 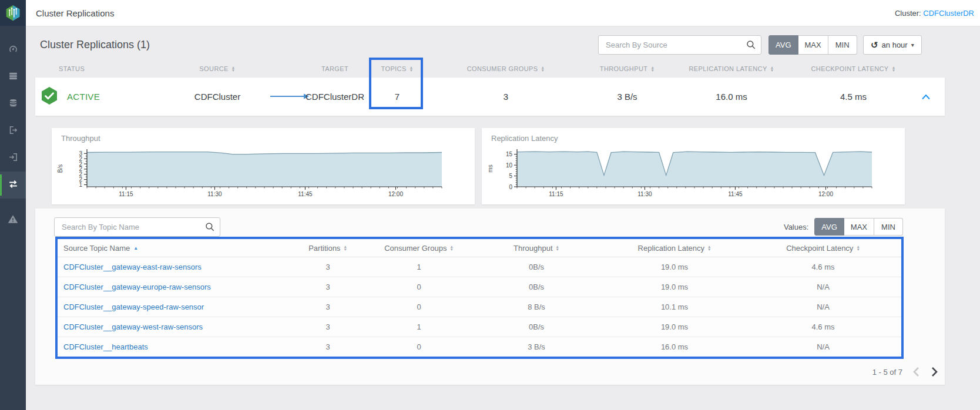 I want to click on sidebar-item-topics, so click(x=13, y=104).